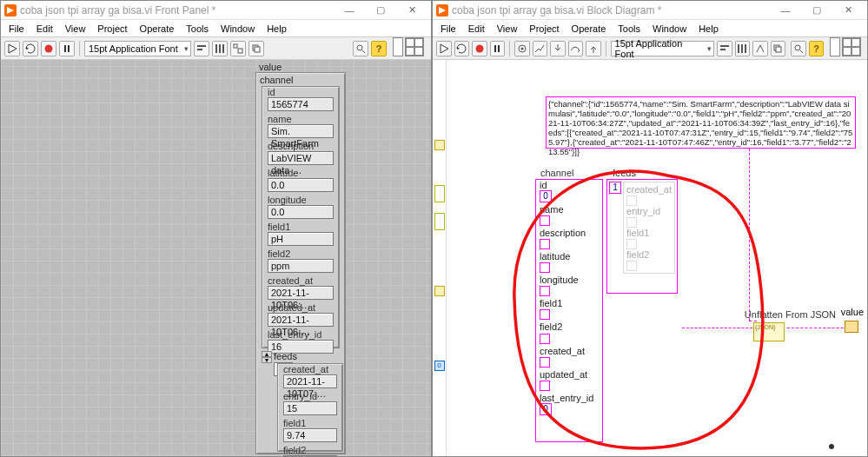 Image resolution: width=868 pixels, height=457 pixels. What do you see at coordinates (615, 188) in the screenshot?
I see `bd-feeds-index: 1` at bounding box center [615, 188].